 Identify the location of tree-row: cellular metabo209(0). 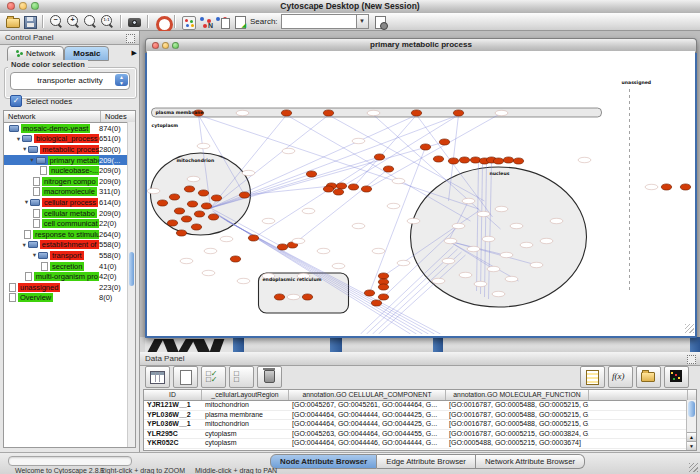
(70, 214).